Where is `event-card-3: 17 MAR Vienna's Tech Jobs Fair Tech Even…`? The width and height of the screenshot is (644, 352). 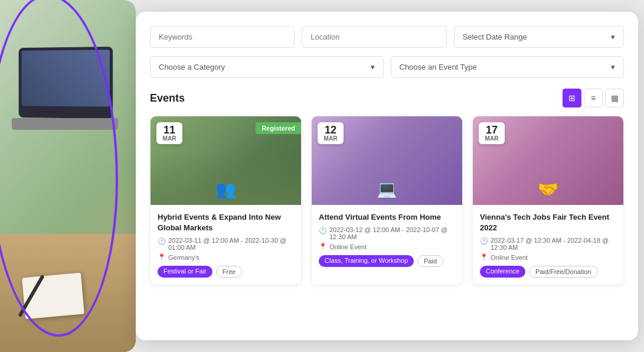
event-card-3: 17 MAR Vienna's Tech Jobs Fair Tech Even… is located at coordinates (548, 201).